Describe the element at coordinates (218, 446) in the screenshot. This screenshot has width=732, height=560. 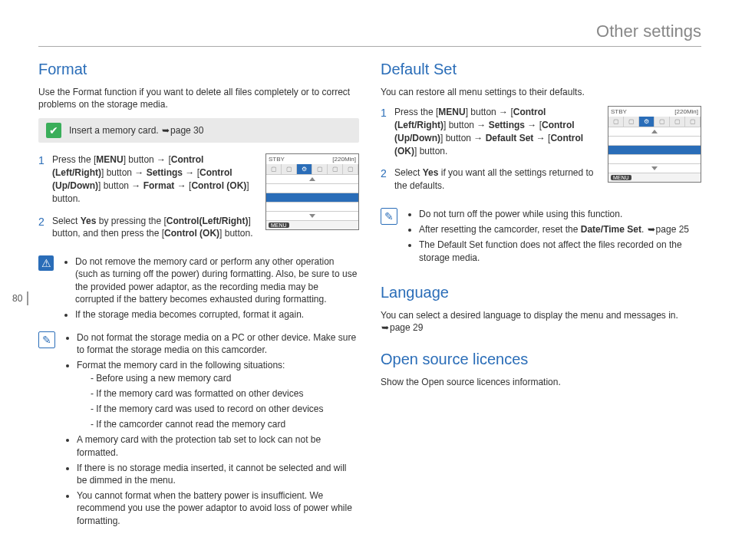
I see `format-info-3: A memory card with the protection tab se…` at that location.